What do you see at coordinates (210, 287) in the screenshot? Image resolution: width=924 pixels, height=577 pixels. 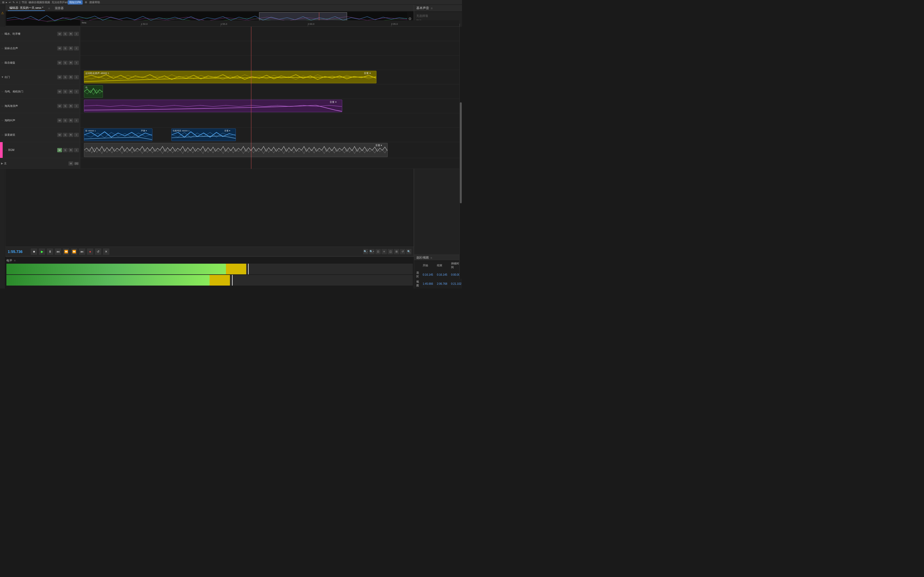 I see `meter-scale: dB -57 -54 -51 -48 -45 -42 -39 -36 -33 -…` at bounding box center [210, 287].